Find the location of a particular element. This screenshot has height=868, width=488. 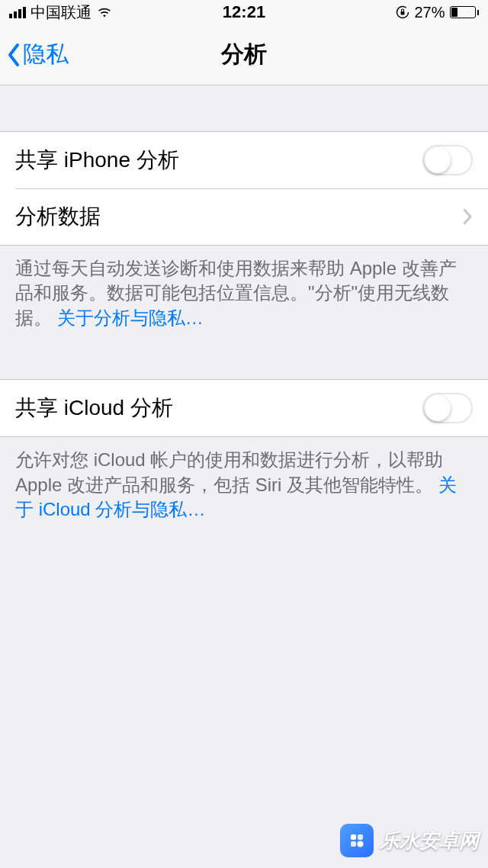

group2-footer-text: 允许对您 iCloud 帐户的使用和数据进行分析，以帮助 Apple 改进产品和… is located at coordinates (229, 471).